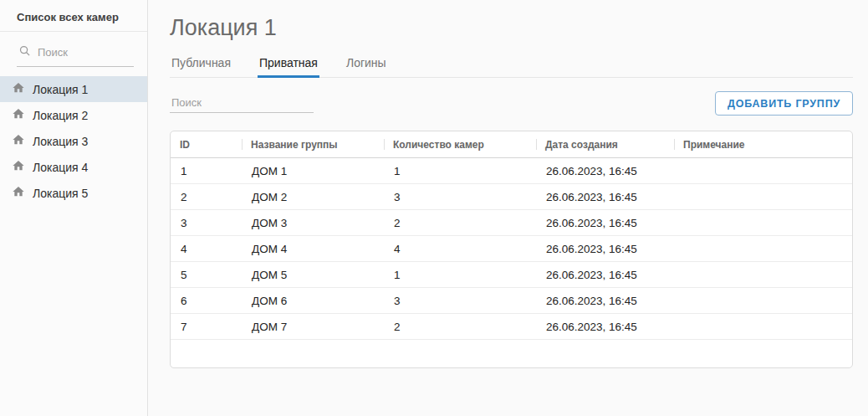 Image resolution: width=868 pixels, height=416 pixels. I want to click on search-icon, so click(25, 52).